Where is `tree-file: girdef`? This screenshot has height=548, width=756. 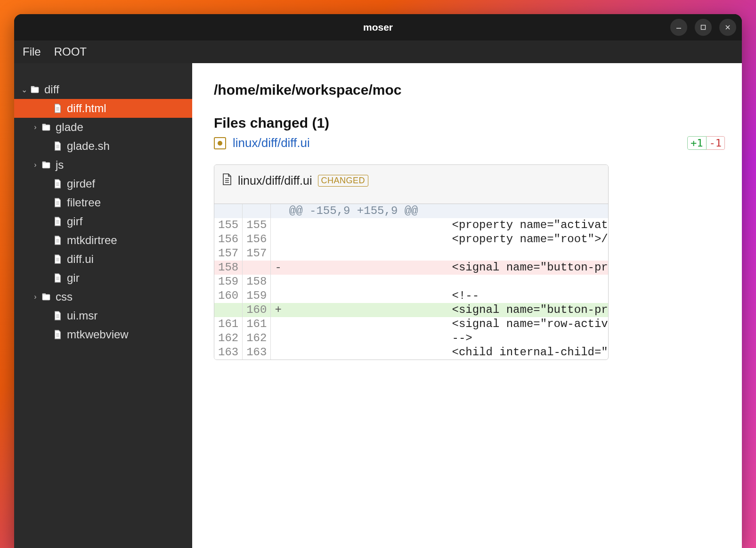
tree-file: girdef is located at coordinates (103, 184).